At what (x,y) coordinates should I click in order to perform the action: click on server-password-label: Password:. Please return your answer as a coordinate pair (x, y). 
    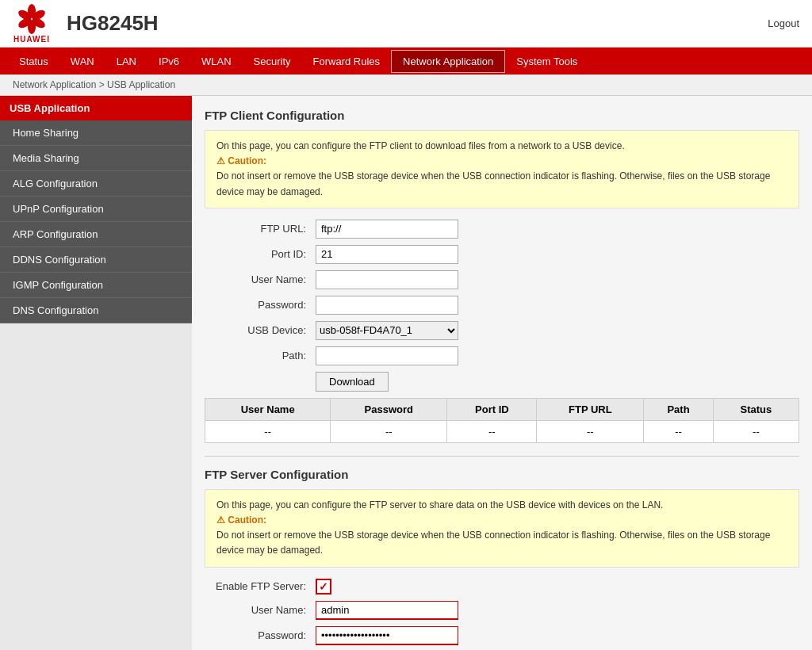
    Looking at the image, I should click on (260, 636).